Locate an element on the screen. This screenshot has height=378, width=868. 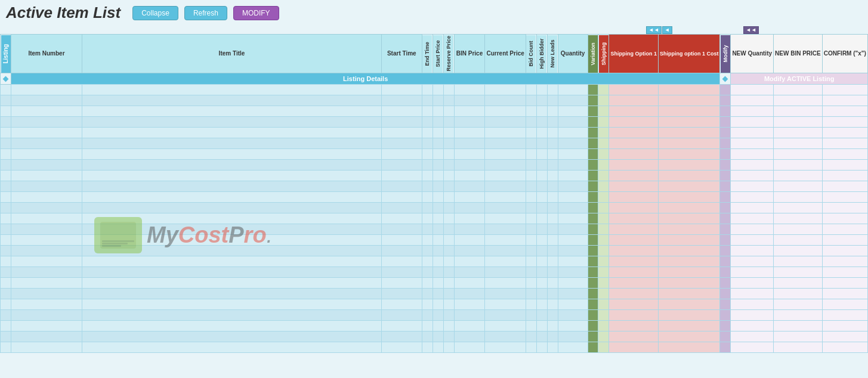
header-bar: Active Item List Collapse Refresh MODIFY is located at coordinates (434, 13).